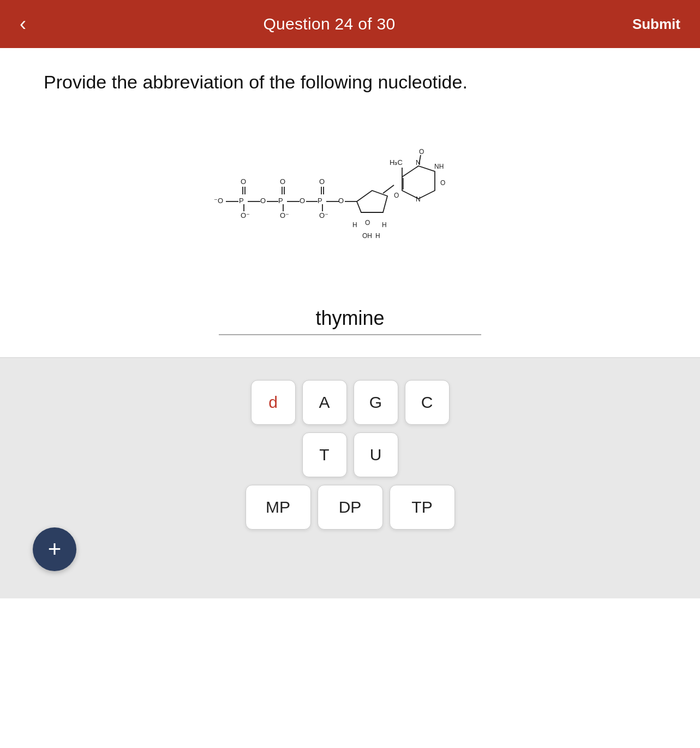 Image resolution: width=700 pixels, height=748 pixels. Describe the element at coordinates (376, 455) in the screenshot. I see `key-U: U` at that location.